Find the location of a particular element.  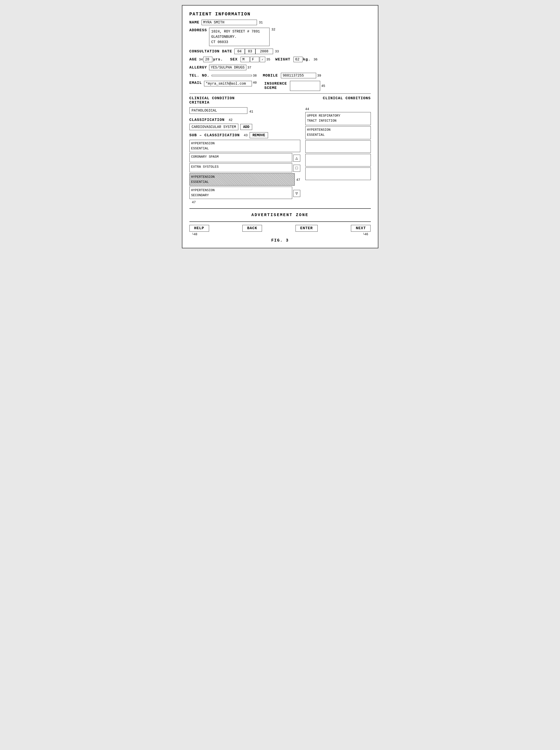

tel-field is located at coordinates (232, 76).